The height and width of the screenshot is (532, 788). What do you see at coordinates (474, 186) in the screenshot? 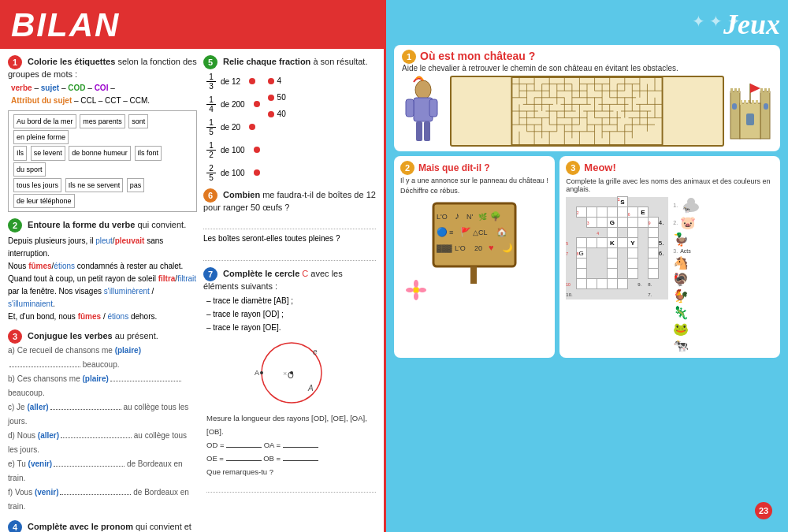
I see `sign-subtitle: Il y a une annonce sur le panneau du châ…` at bounding box center [474, 186].